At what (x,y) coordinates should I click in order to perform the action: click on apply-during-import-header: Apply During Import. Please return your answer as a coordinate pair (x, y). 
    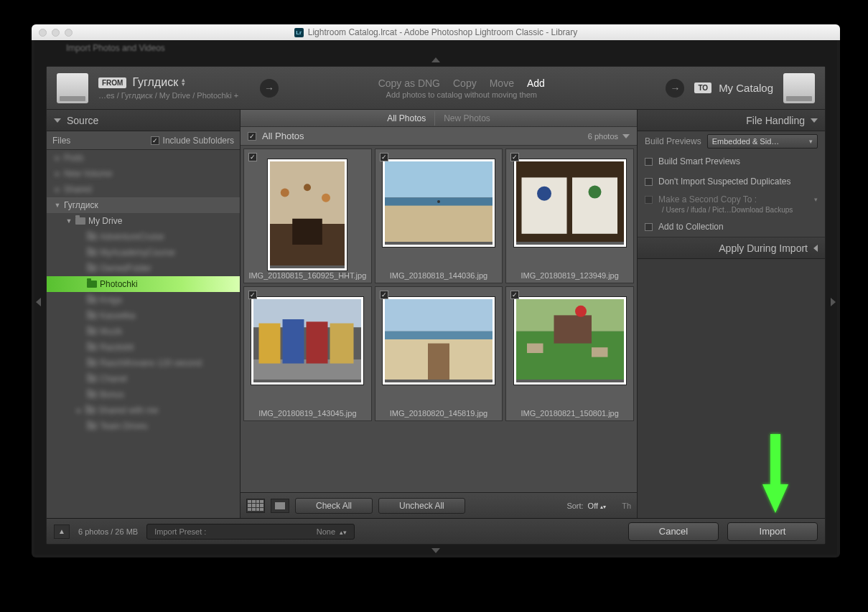
    Looking at the image, I should click on (731, 248).